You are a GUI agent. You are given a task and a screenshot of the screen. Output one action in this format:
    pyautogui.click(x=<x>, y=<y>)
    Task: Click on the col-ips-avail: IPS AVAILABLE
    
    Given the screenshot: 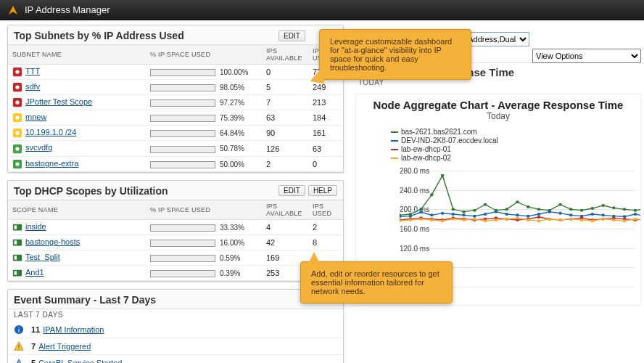 What is the action you would take?
    pyautogui.click(x=285, y=211)
    